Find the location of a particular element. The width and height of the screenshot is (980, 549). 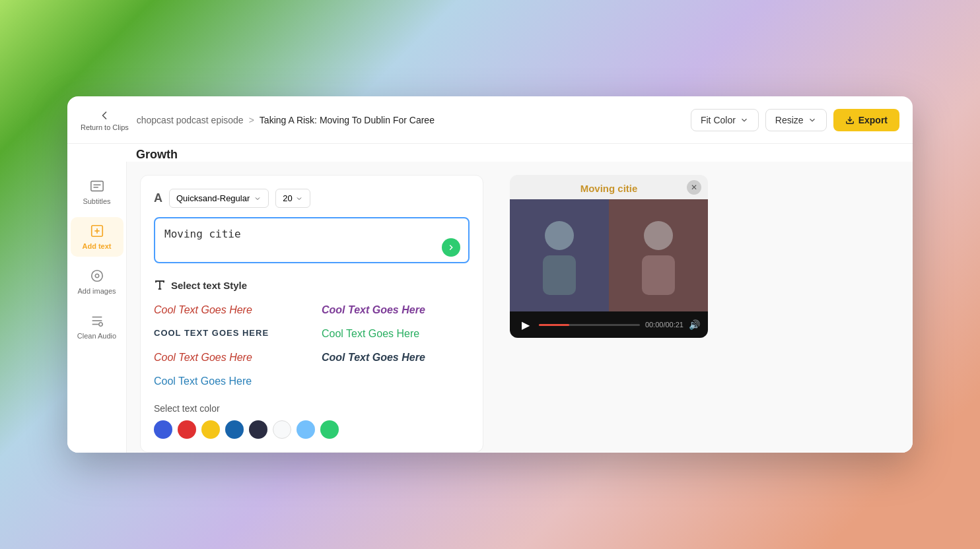

style-options-grid: Cool Text Goes Here Cool Text Goes Here … is located at coordinates (312, 346).